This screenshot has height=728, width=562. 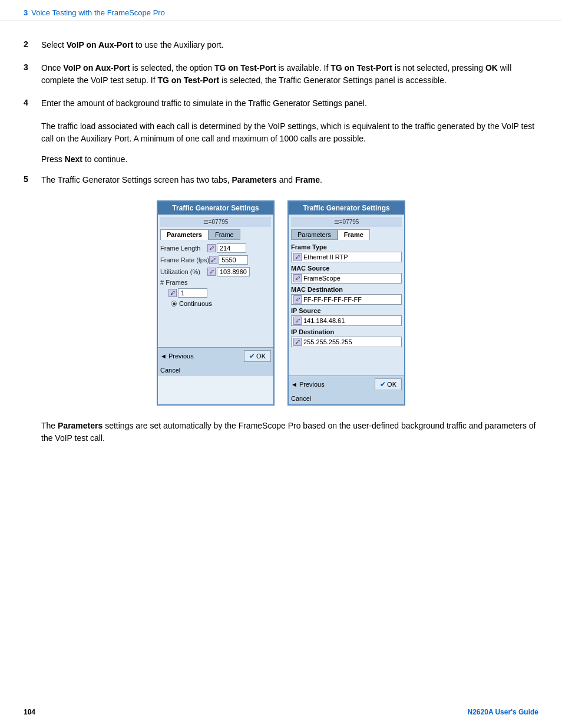 I want to click on frames-value-row: 🖊 1, so click(x=216, y=293).